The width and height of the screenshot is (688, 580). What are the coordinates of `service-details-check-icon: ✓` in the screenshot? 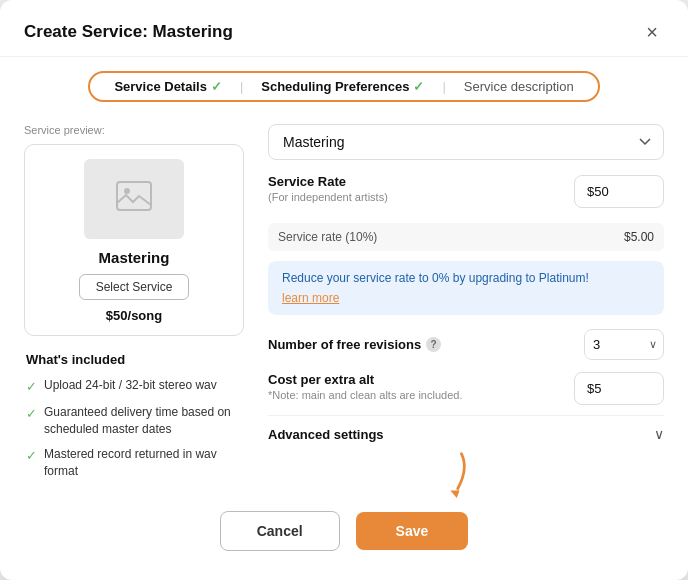 It's located at (216, 86).